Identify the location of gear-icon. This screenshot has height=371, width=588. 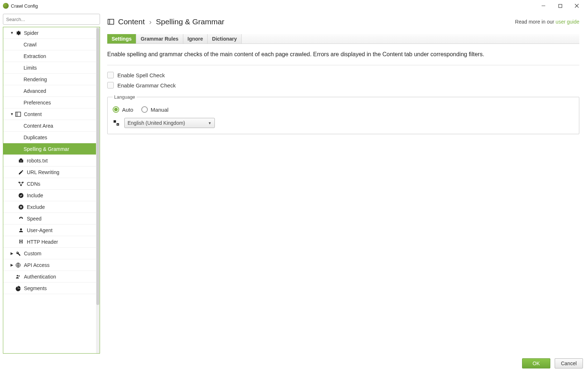
(18, 33).